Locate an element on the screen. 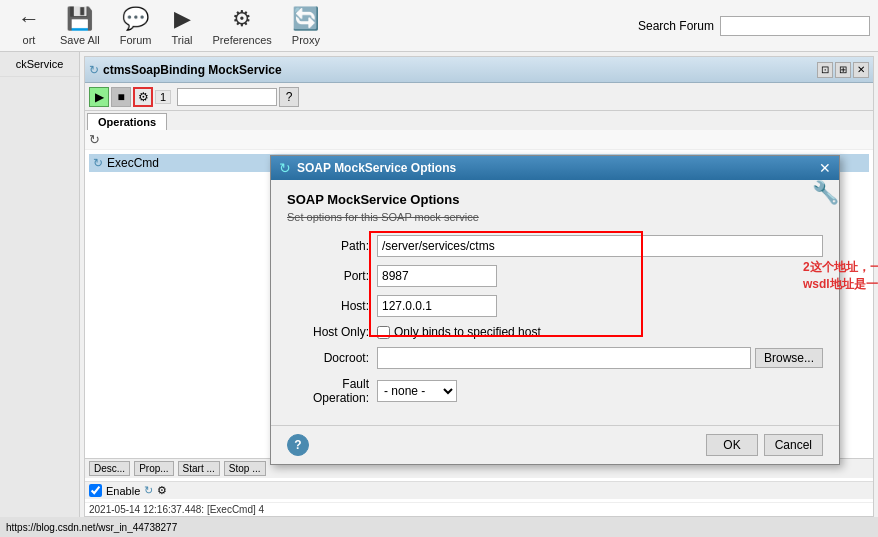 The width and height of the screenshot is (878, 537). toolbar: ← ort 💾 Save All 💬 Forum ▶ Trial ⚙ Prefe… is located at coordinates (439, 26).